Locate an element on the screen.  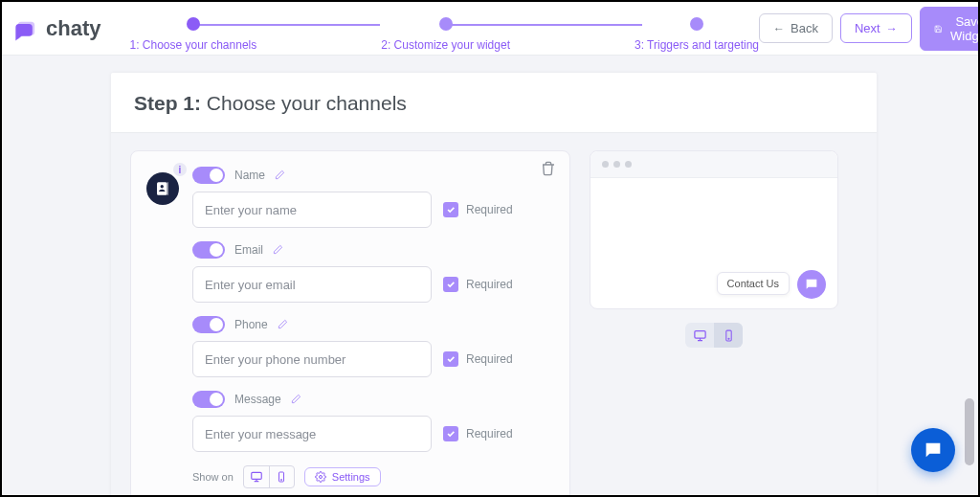
step-1: 1: Choose your channels is located at coordinates (193, 34).